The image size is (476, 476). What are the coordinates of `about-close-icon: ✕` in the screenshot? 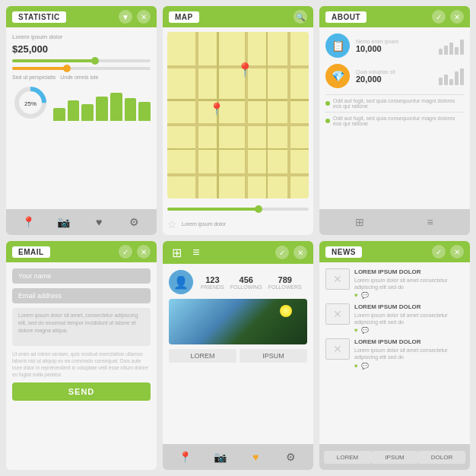 It's located at (457, 17).